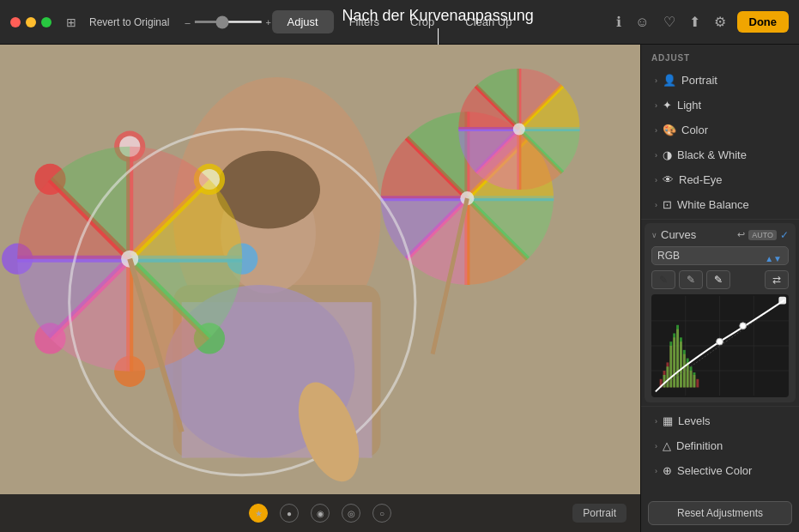 Image resolution: width=799 pixels, height=532 pixels. Describe the element at coordinates (488, 22) in the screenshot. I see `tab-cleanup: Clean Up` at that location.